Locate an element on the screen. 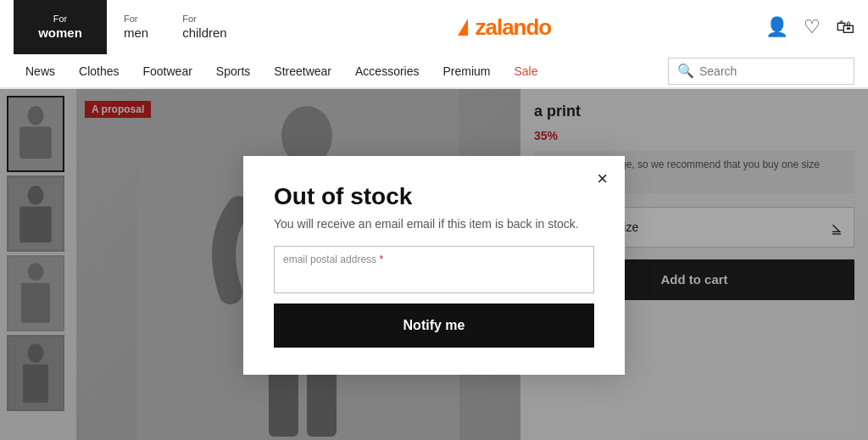  email-field-label: email postal address * is located at coordinates (434, 259).